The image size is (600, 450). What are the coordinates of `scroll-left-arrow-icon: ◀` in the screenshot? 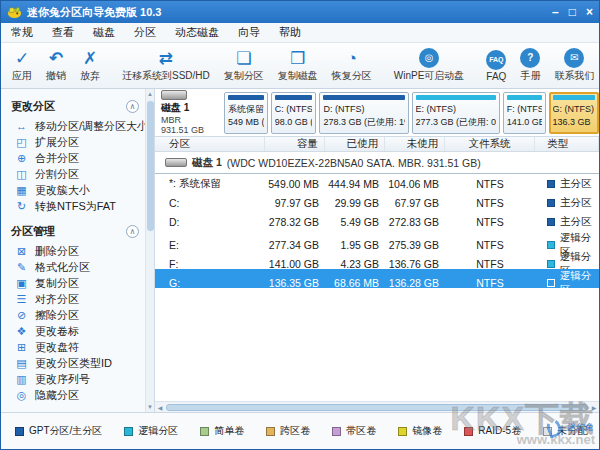 It's located at (160, 408).